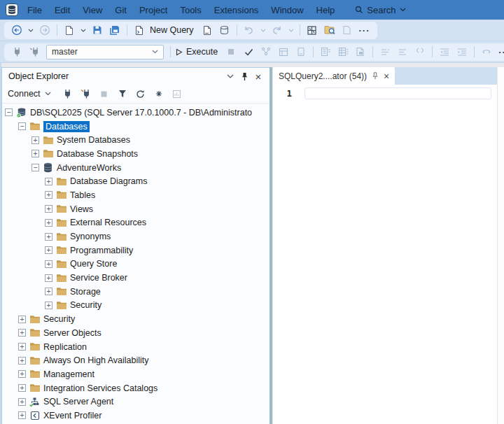 The image size is (504, 424). What do you see at coordinates (115, 31) in the screenshot?
I see `save-all-button` at bounding box center [115, 31].